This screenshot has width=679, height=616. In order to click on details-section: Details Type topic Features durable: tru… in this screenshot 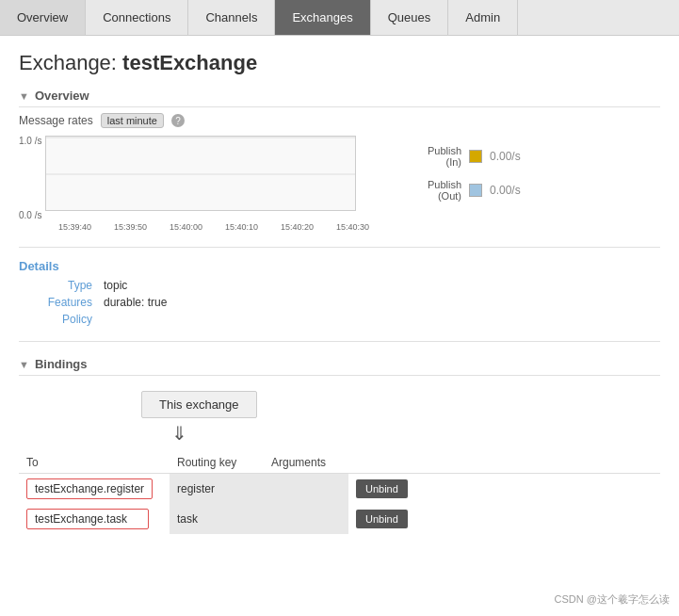, I will do `click(339, 292)`.